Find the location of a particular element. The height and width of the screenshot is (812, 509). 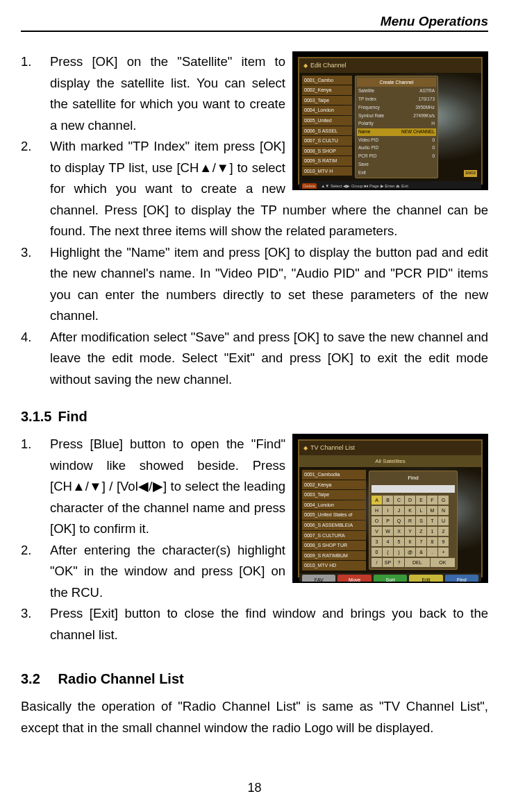

section-number: 3.2 is located at coordinates (37, 679).